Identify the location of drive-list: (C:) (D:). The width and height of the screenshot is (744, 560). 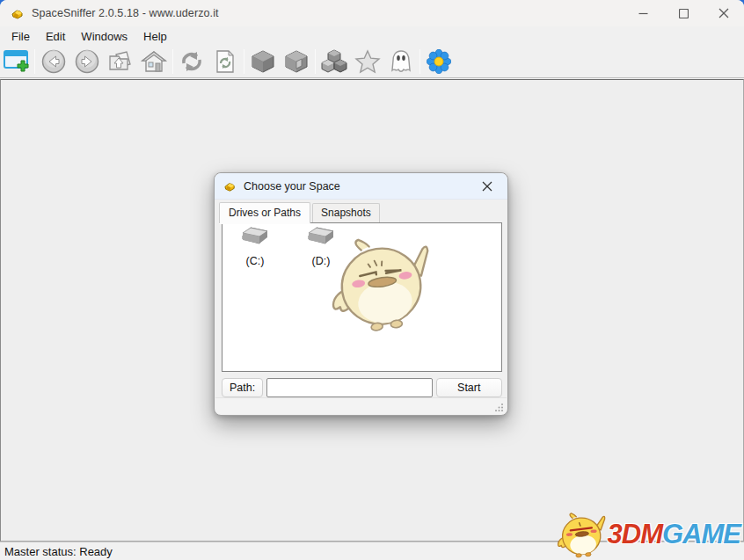
(362, 297).